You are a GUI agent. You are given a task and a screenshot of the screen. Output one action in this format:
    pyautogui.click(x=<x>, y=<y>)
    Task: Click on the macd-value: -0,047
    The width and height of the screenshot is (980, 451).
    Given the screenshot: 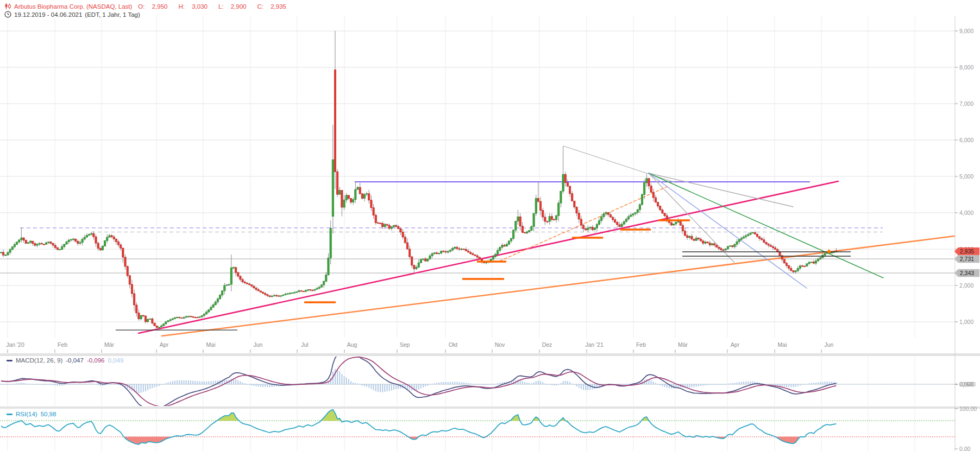 What is the action you would take?
    pyautogui.click(x=75, y=360)
    